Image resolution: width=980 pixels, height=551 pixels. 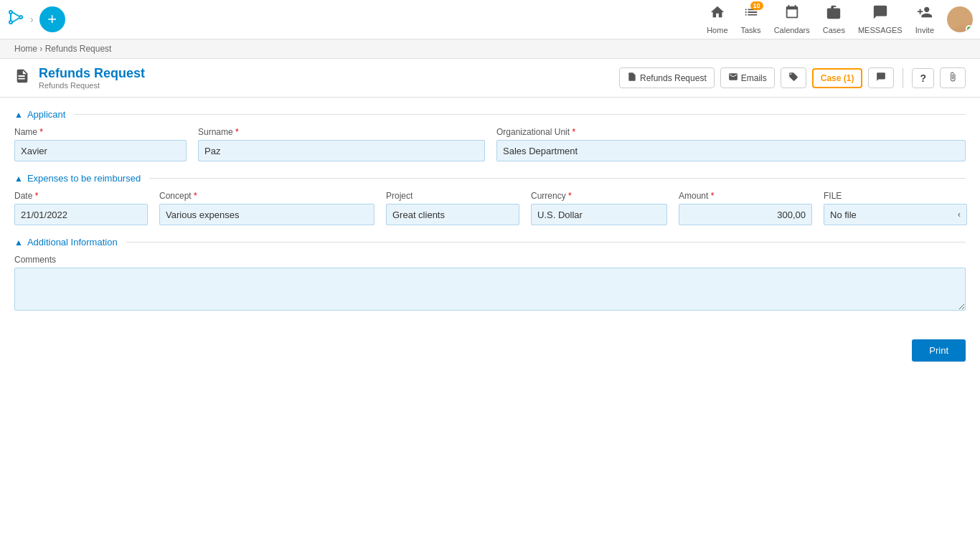 What do you see at coordinates (834, 19) in the screenshot?
I see `nav-cases: Cases` at bounding box center [834, 19].